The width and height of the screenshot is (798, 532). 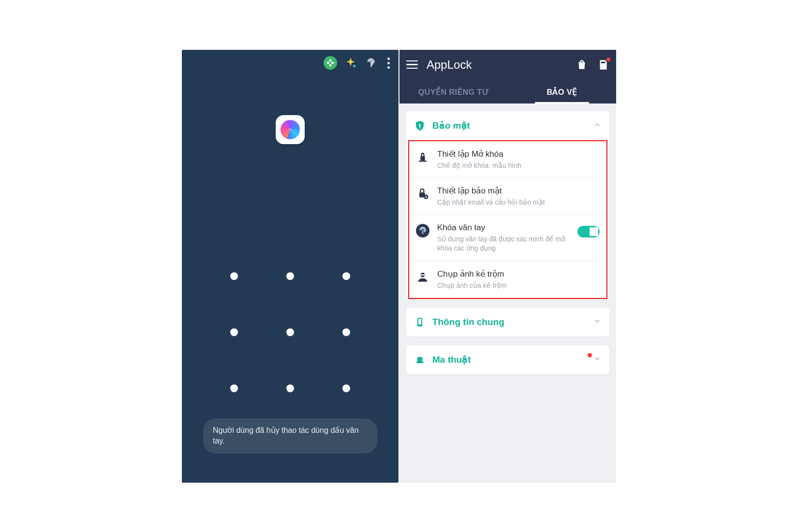 What do you see at coordinates (508, 360) in the screenshot?
I see `card-magic: Ma thuật` at bounding box center [508, 360].